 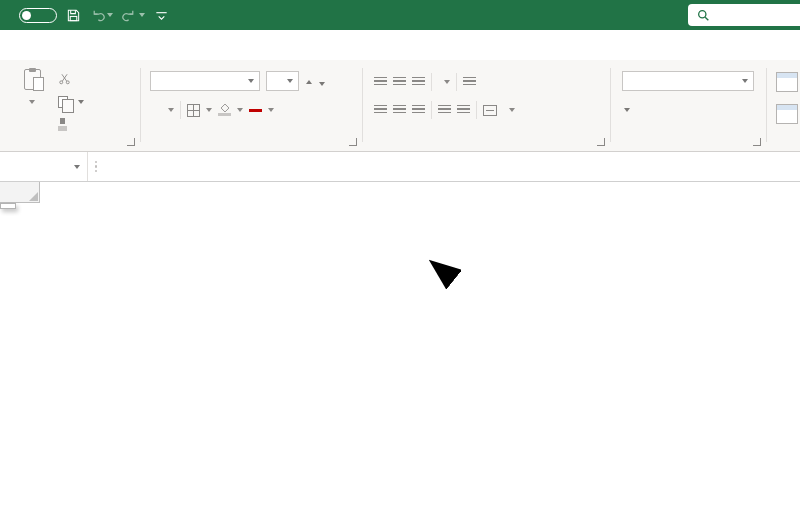 What do you see at coordinates (130, 16) in the screenshot?
I see `redo-icon` at bounding box center [130, 16].